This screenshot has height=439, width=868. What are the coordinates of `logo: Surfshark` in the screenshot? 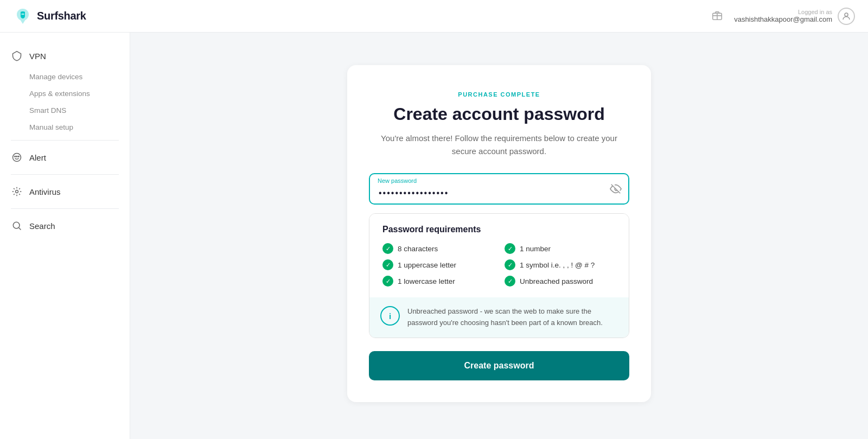 It's located at (50, 16).